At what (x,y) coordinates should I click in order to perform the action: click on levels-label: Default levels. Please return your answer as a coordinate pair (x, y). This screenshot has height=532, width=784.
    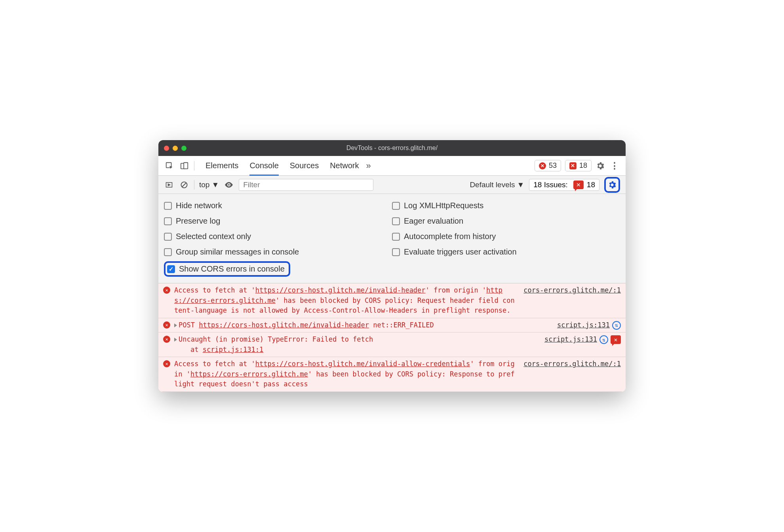
    Looking at the image, I should click on (492, 185).